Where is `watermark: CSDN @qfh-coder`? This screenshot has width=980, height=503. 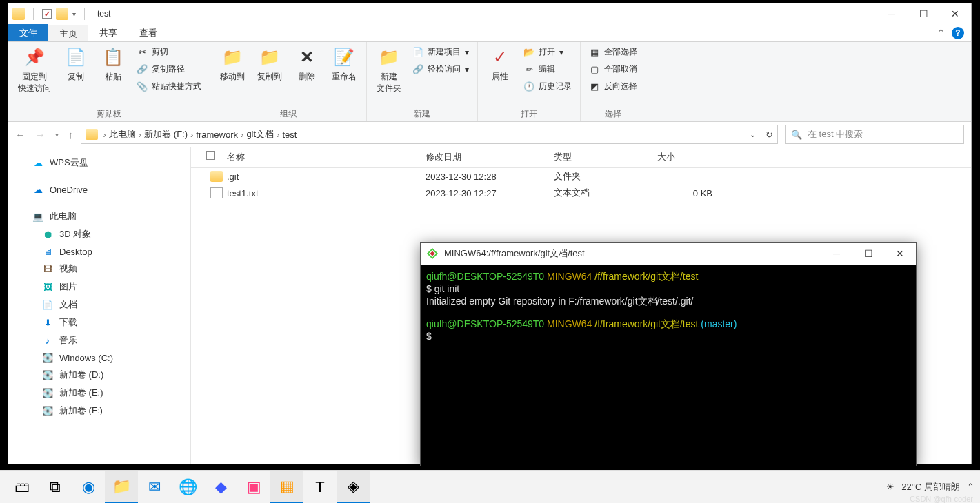 watermark: CSDN @qfh-coder is located at coordinates (941, 499).